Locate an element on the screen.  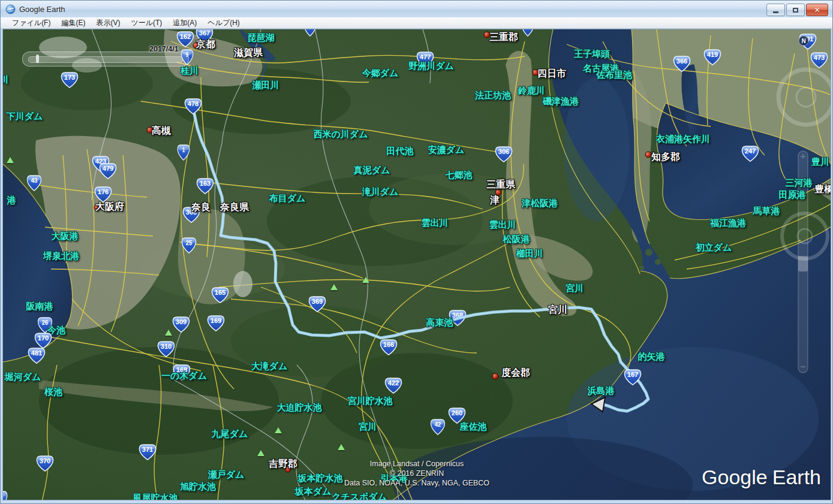
menu-item: ツール(T) is located at coordinates (146, 23).